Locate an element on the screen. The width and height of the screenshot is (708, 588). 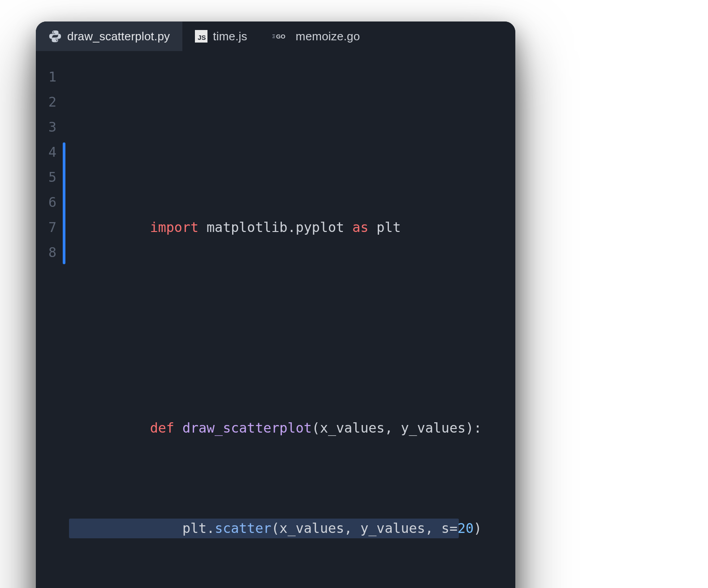
js-icon: JS is located at coordinates (201, 36).